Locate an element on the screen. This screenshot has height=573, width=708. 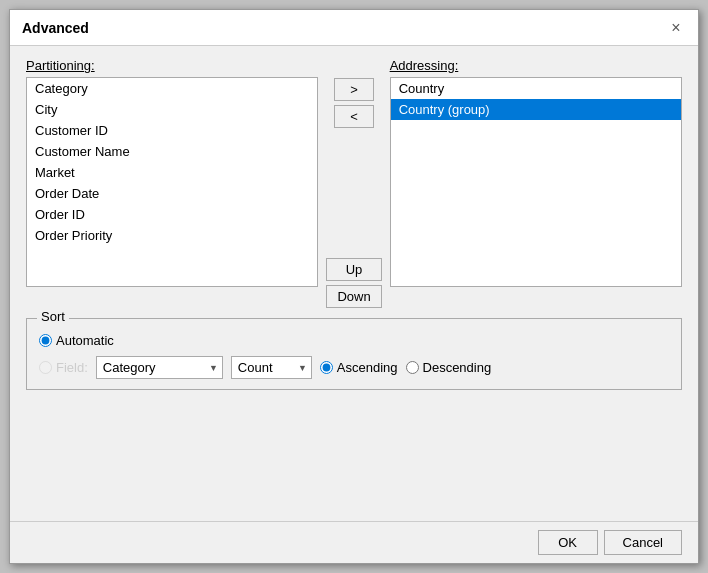
field-label: Field: is located at coordinates (72, 368).